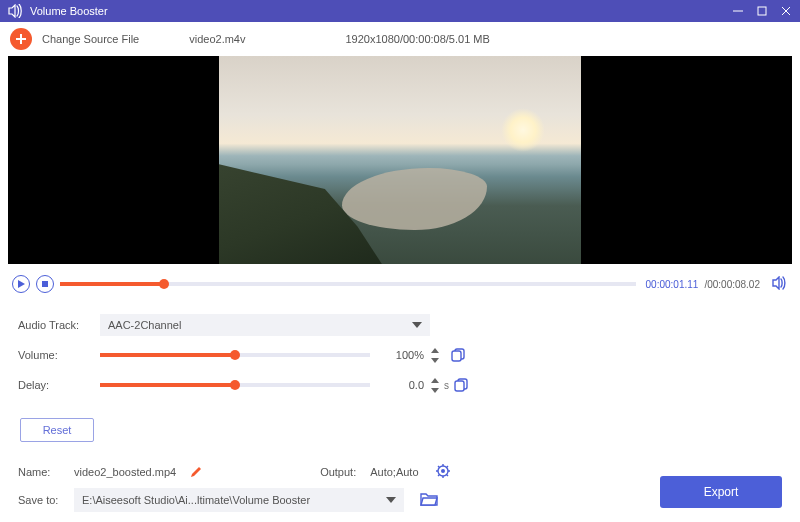 Image resolution: width=800 pixels, height=522 pixels. I want to click on source-filename: video2.m4v, so click(217, 39).